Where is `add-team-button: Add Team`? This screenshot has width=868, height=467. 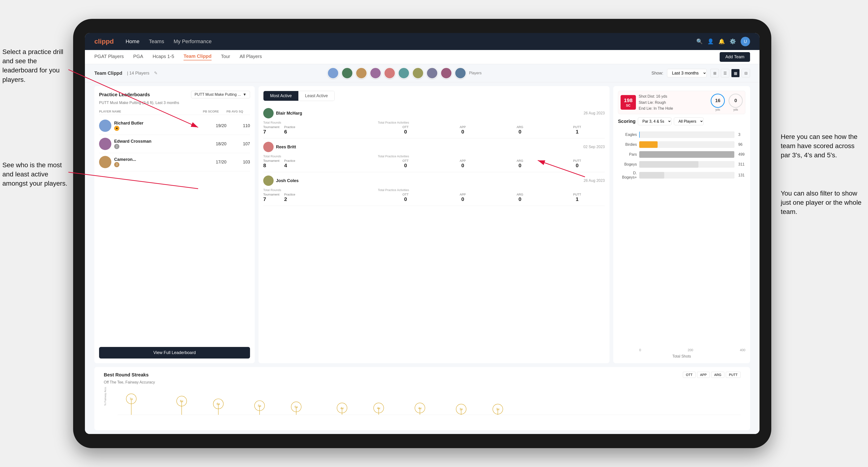
add-team-button: Add Team is located at coordinates (735, 57).